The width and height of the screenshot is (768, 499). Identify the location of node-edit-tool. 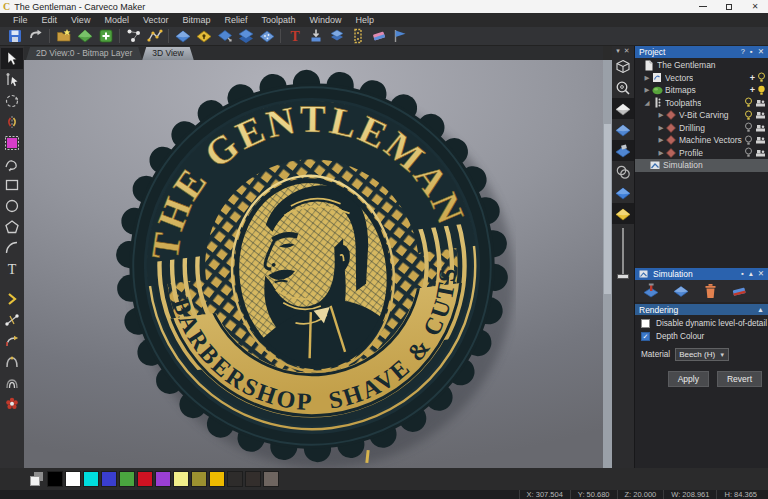
(12, 80).